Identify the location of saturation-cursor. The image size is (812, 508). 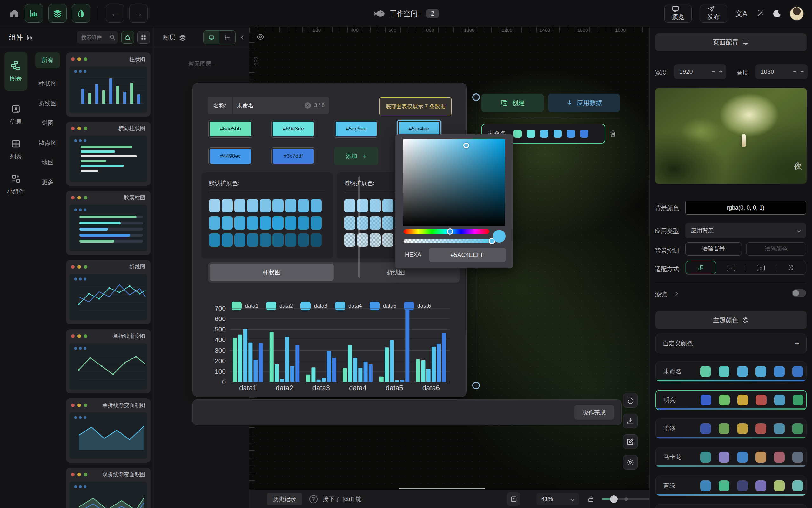
(466, 145).